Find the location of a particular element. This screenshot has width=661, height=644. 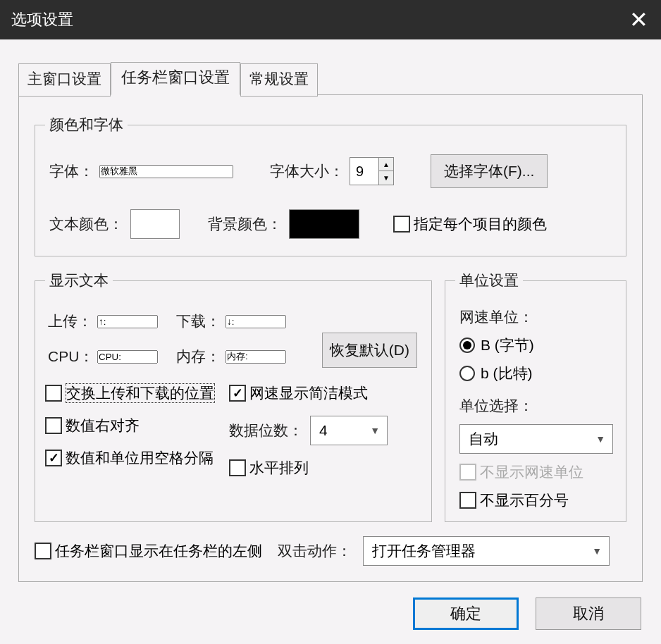

right-align-checkbox: 数值右对齐 is located at coordinates (130, 426).